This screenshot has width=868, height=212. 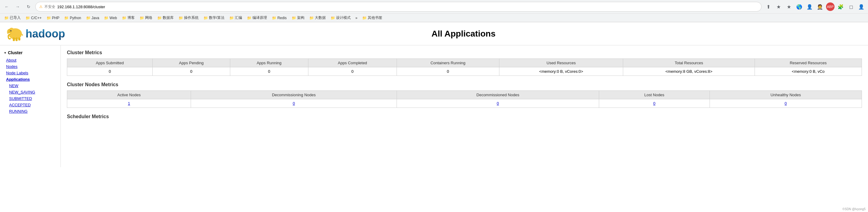 What do you see at coordinates (298, 18) in the screenshot?
I see `bookmark-arch: 📁 架构` at bounding box center [298, 18].